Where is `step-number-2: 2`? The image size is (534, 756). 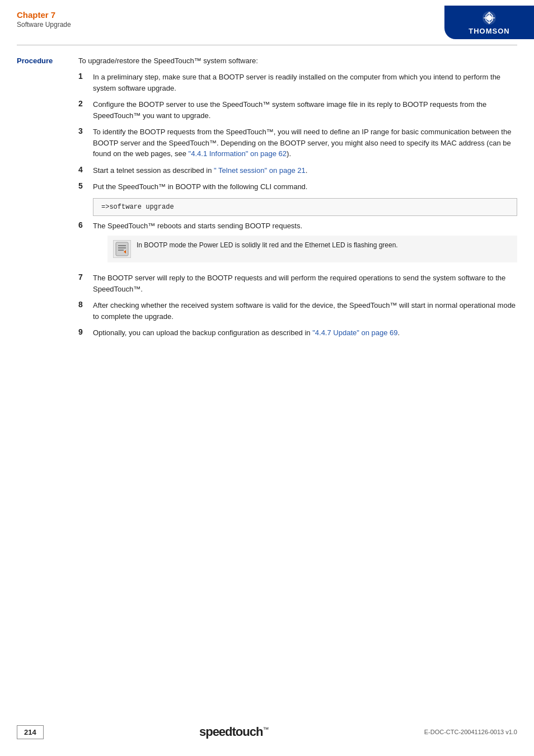
step-number-2: 2 is located at coordinates (86, 104).